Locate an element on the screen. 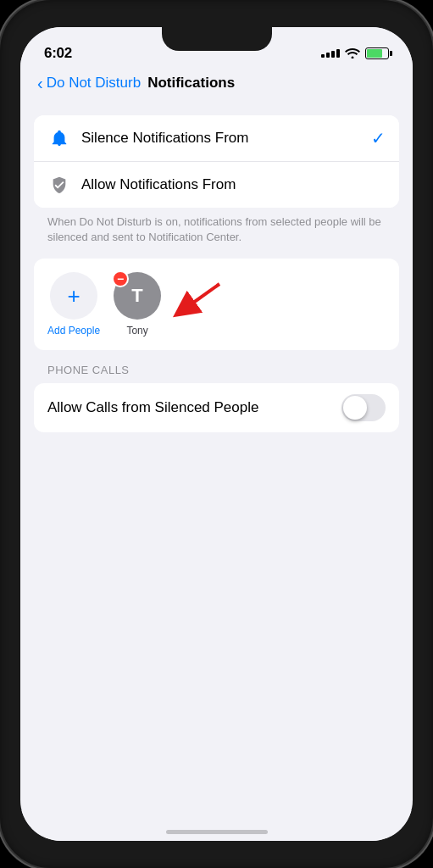  back-button: ‹ Do Not Disturb is located at coordinates (89, 83).